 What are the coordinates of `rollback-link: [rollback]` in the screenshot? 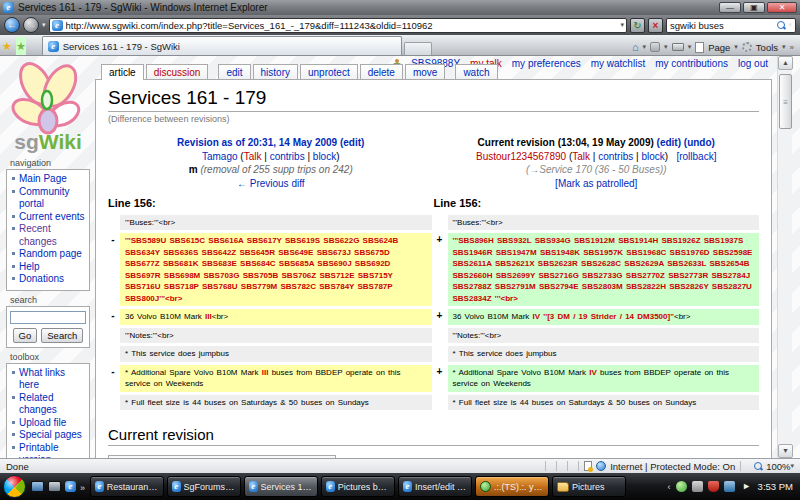 It's located at (696, 156).